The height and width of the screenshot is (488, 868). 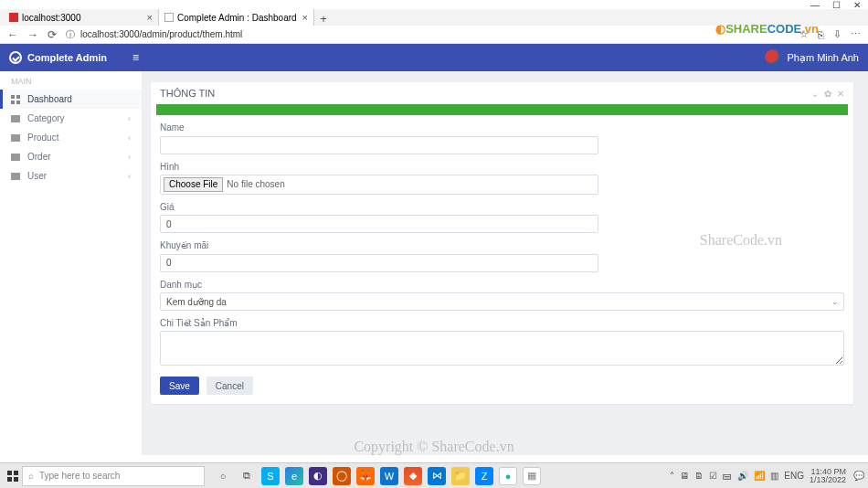 I want to click on search-placeholder: Type here to search, so click(x=79, y=475).